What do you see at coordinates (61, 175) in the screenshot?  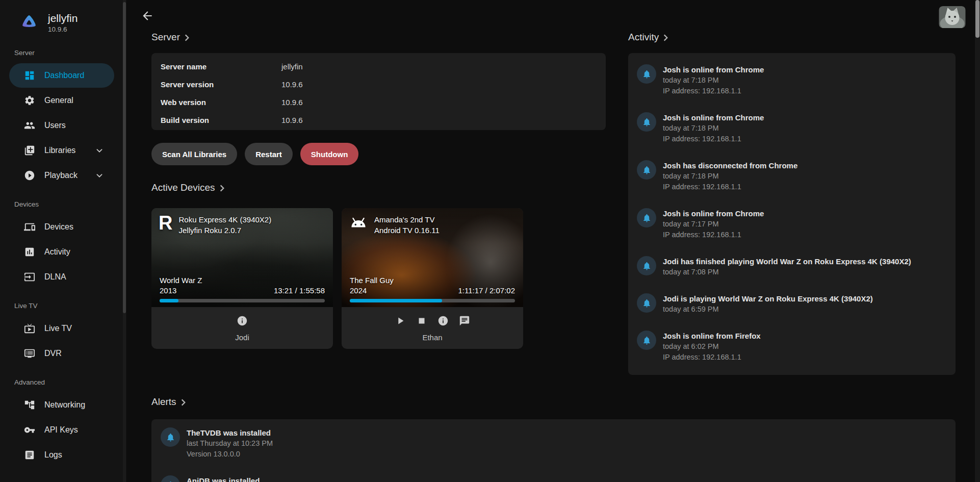 I see `sidebar-item-label: Playback` at bounding box center [61, 175].